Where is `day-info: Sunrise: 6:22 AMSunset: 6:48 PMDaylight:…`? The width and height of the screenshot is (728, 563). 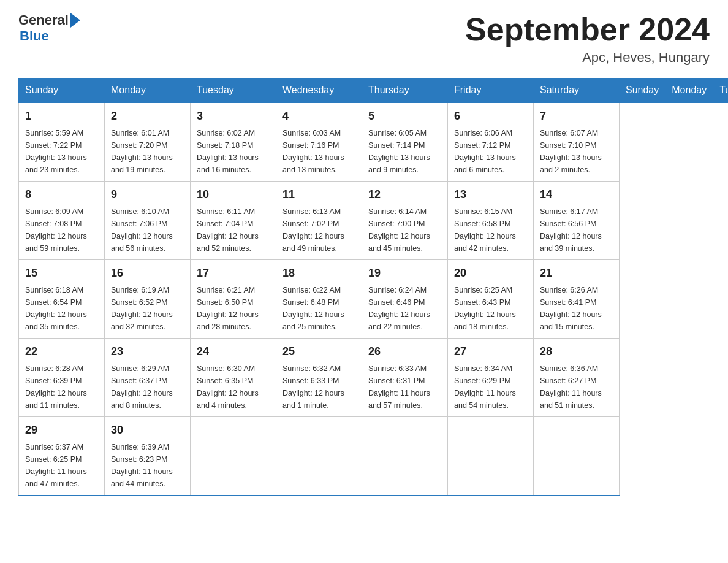
day-info: Sunrise: 6:22 AMSunset: 6:48 PMDaylight:… is located at coordinates (319, 308).